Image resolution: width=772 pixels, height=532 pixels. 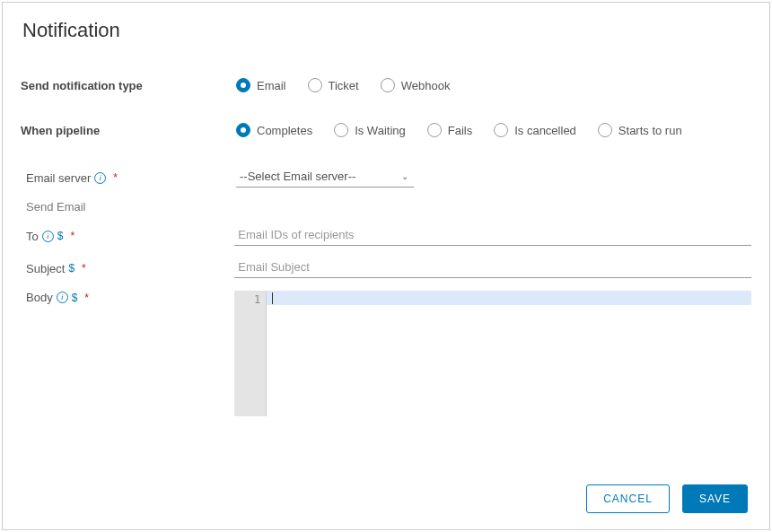 What do you see at coordinates (344, 86) in the screenshot?
I see `radio-ticket-label: Ticket` at bounding box center [344, 86].